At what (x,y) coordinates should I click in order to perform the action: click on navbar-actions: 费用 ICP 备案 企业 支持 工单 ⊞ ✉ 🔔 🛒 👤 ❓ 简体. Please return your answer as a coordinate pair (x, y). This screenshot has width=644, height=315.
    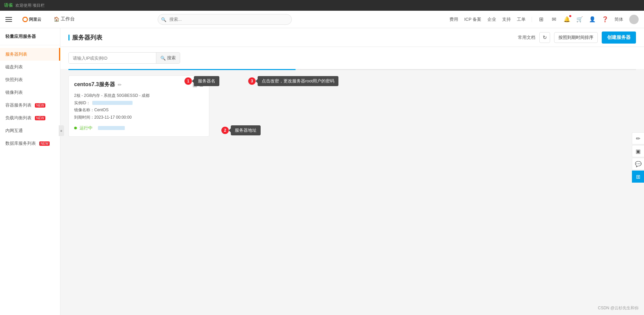
    Looking at the image, I should click on (544, 19).